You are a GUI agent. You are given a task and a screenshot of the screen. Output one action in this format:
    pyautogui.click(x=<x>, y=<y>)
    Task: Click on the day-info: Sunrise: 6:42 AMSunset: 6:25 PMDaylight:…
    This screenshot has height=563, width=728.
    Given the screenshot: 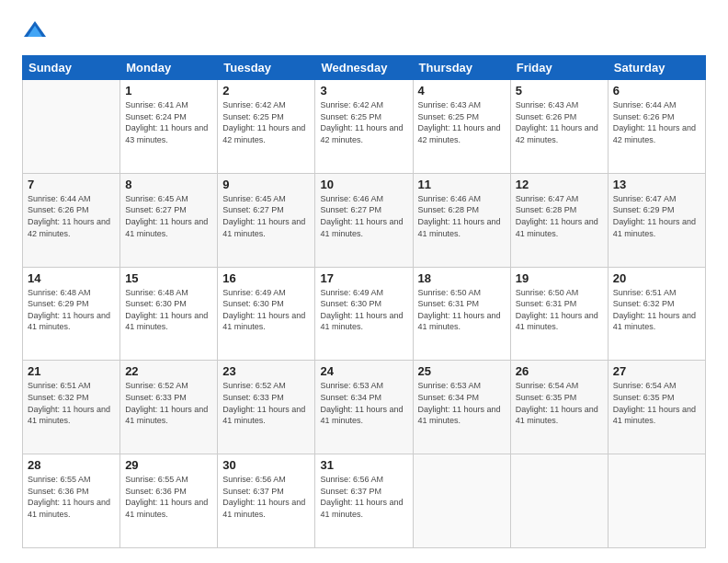 What is the action you would take?
    pyautogui.click(x=364, y=122)
    